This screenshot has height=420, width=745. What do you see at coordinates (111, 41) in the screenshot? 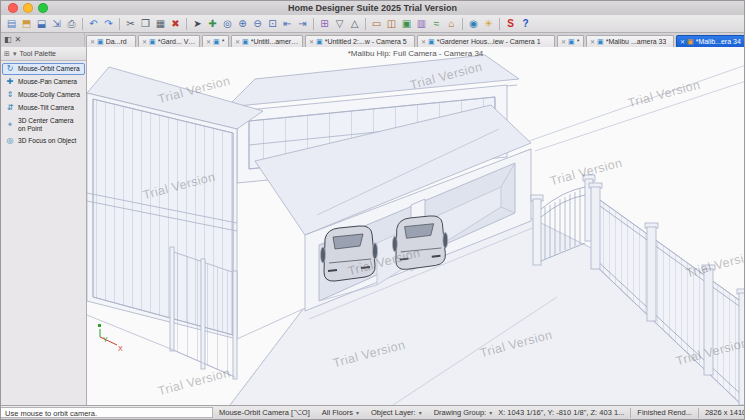
I see `view-tab-1: ✕▣Da...rd` at bounding box center [111, 41].